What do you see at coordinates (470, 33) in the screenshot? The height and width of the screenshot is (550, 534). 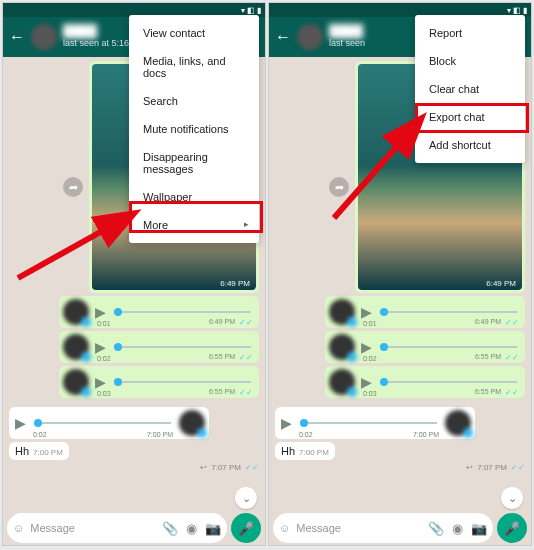 I see `menu-report: Report` at bounding box center [470, 33].